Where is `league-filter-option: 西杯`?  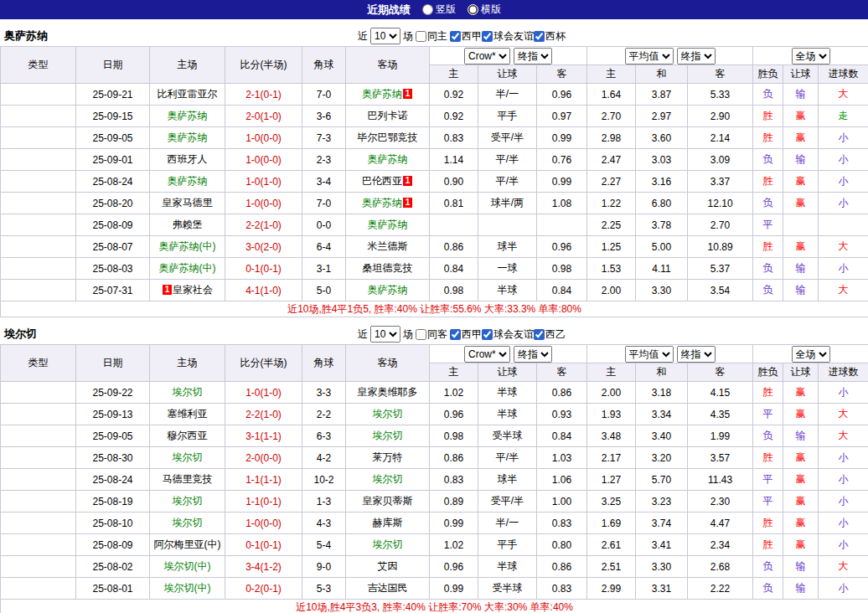
league-filter-option: 西杯 is located at coordinates (550, 37).